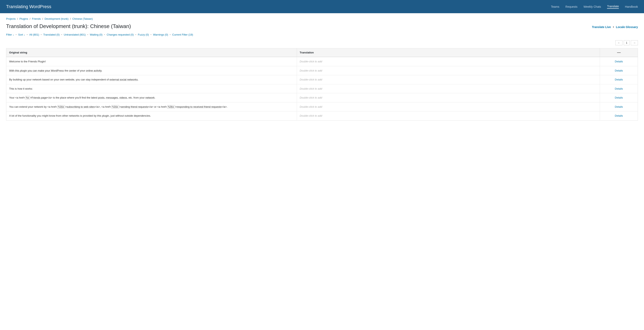  What do you see at coordinates (11, 19) in the screenshot?
I see `breadcrumb-projects: Projects` at bounding box center [11, 19].